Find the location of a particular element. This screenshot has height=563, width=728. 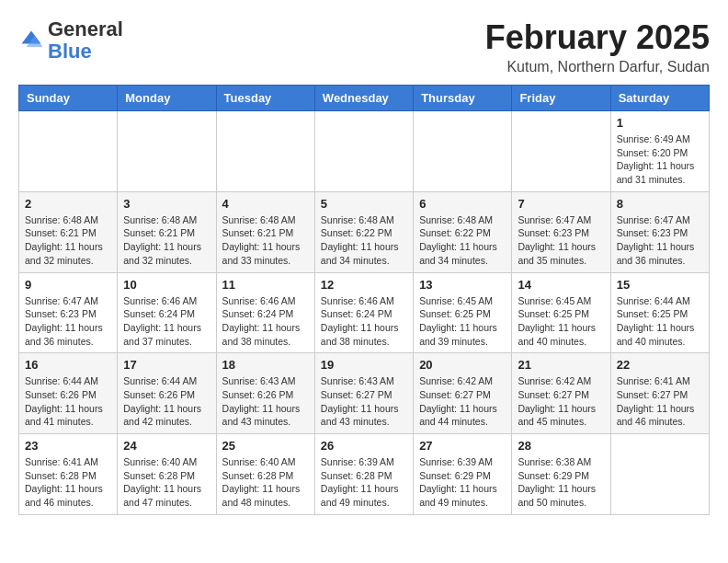

day-info: Sunrise: 6:41 AM Sunset: 6:28 PM Dayligh… is located at coordinates (68, 482).